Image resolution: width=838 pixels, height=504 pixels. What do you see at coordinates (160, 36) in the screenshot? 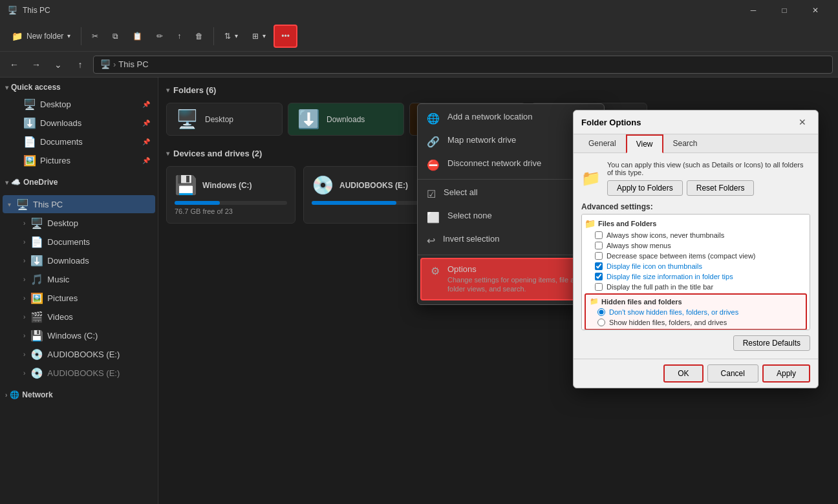
I see `rename-button: ✏` at bounding box center [160, 36].